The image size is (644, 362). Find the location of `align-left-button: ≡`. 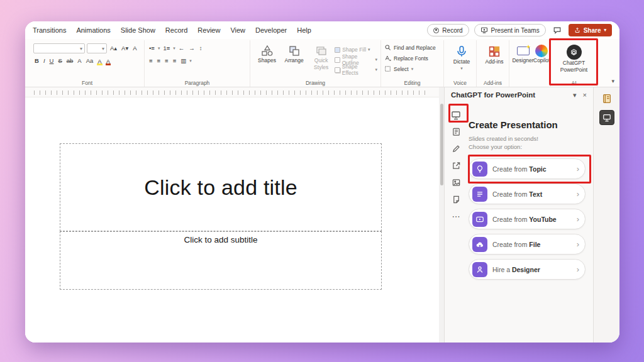

align-left-button: ≡ is located at coordinates (151, 61).